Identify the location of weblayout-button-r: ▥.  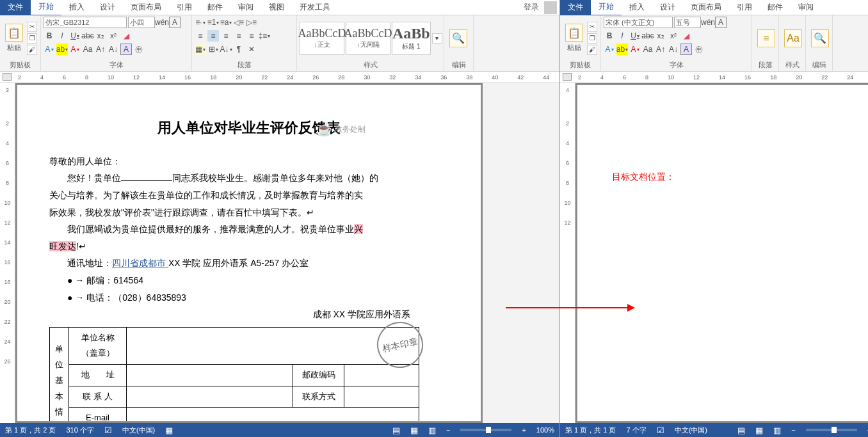
(777, 430).